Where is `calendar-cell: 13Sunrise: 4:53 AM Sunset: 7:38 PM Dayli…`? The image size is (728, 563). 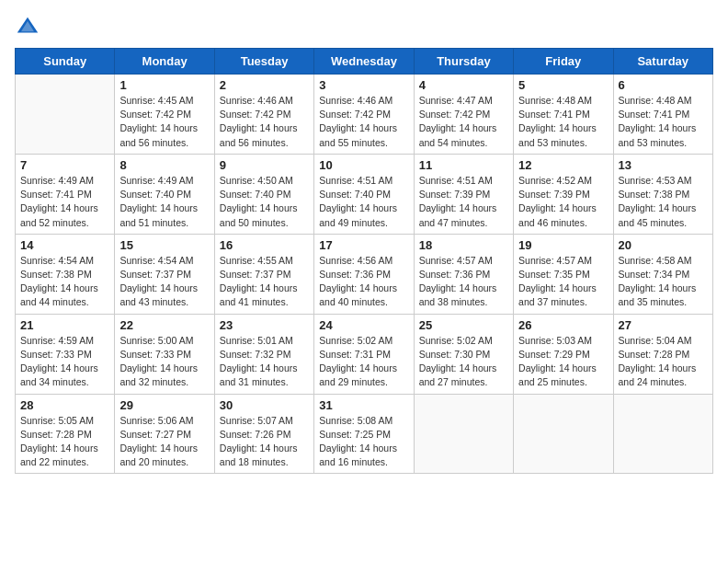 calendar-cell: 13Sunrise: 4:53 AM Sunset: 7:38 PM Dayli… is located at coordinates (663, 193).